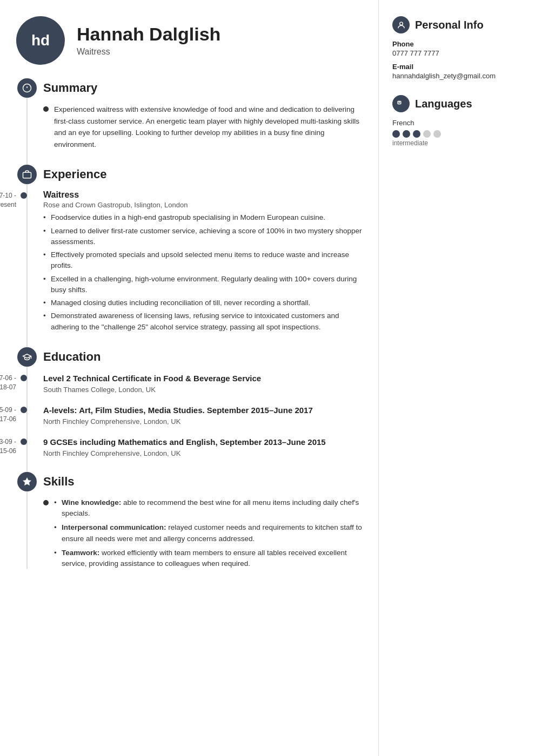  What do you see at coordinates (457, 44) in the screenshot?
I see `phone-label: Phone` at bounding box center [457, 44].